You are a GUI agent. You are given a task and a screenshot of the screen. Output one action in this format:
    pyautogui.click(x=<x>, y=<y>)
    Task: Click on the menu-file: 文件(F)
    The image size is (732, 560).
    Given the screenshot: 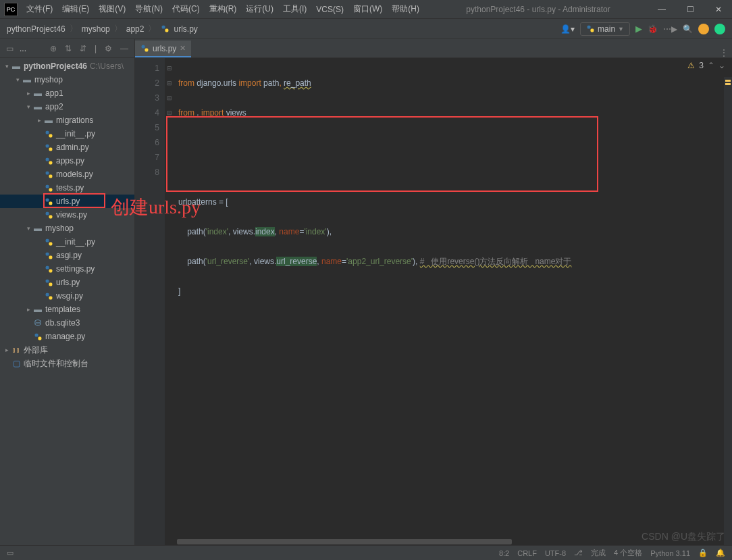 What is the action you would take?
    pyautogui.click(x=39, y=9)
    